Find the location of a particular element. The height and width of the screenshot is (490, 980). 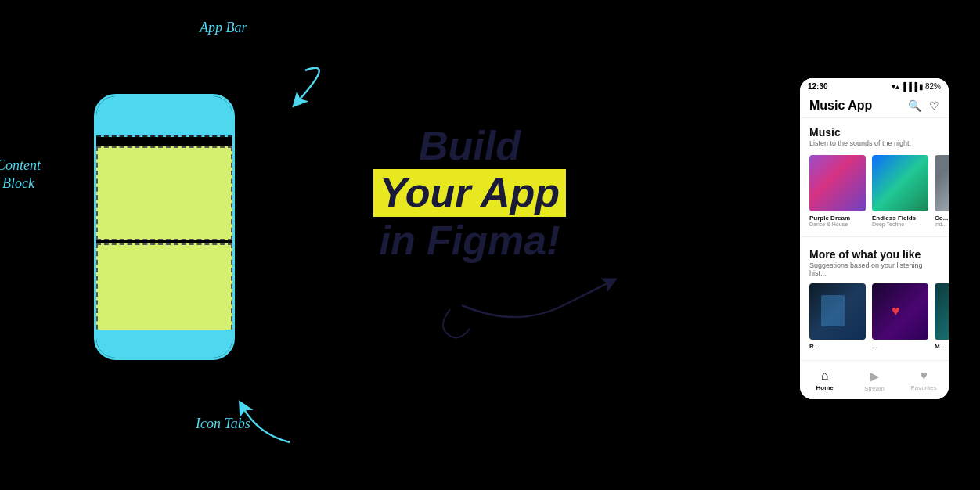

search-icon: 🔍 is located at coordinates (914, 106).